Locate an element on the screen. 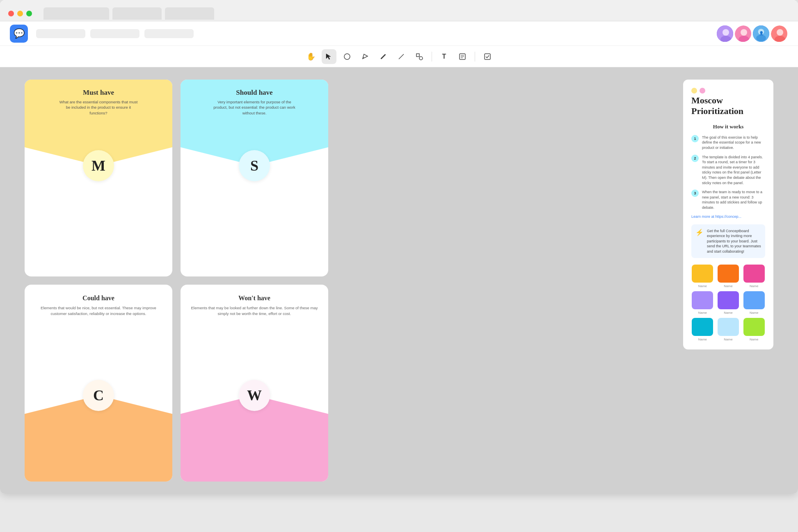 The height and width of the screenshot is (532, 798). must-have-title: Must have is located at coordinates (98, 93).